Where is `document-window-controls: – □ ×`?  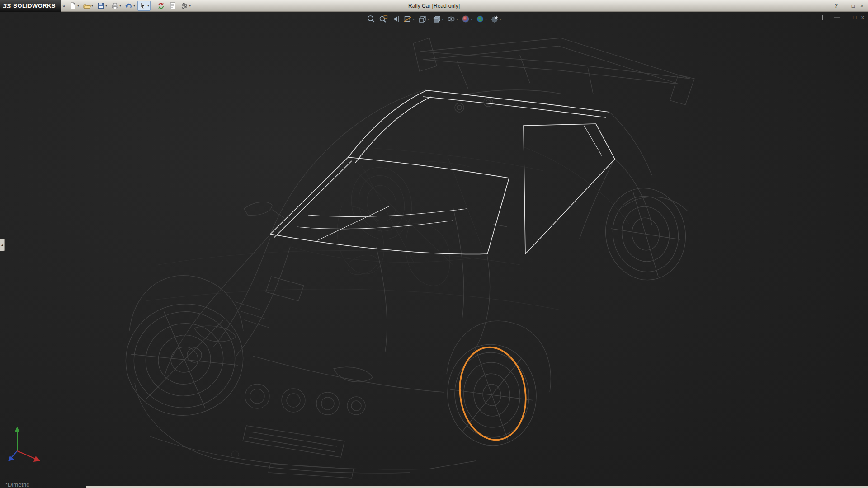
document-window-controls: – □ × is located at coordinates (844, 18).